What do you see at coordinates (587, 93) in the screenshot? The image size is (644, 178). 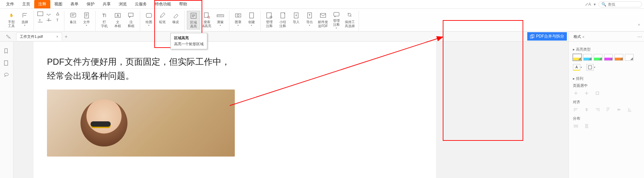 I see `center-v-icon` at bounding box center [587, 93].